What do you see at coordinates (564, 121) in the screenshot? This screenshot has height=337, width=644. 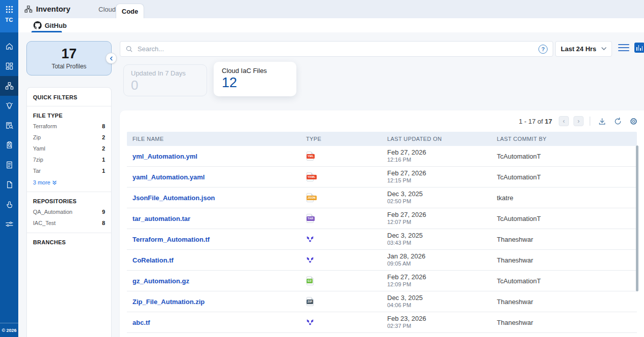 I see `pagination-prev-button: ‹` at bounding box center [564, 121].